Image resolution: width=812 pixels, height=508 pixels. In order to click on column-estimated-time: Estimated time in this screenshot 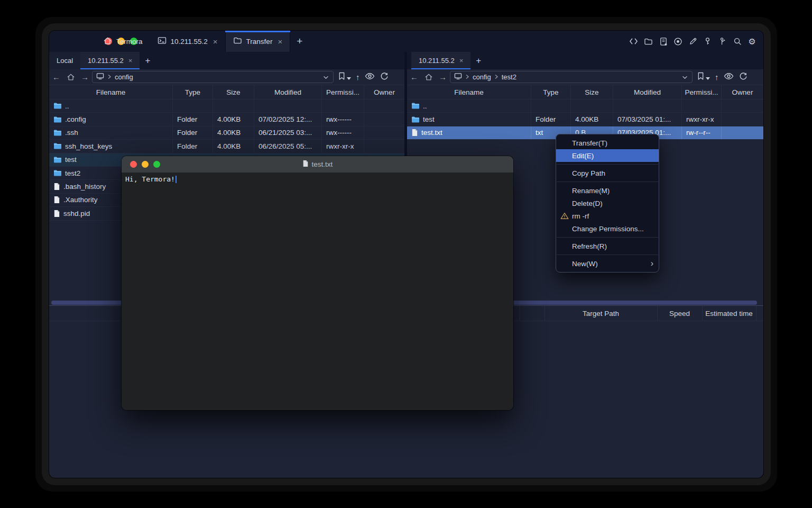, I will do `click(729, 313)`.